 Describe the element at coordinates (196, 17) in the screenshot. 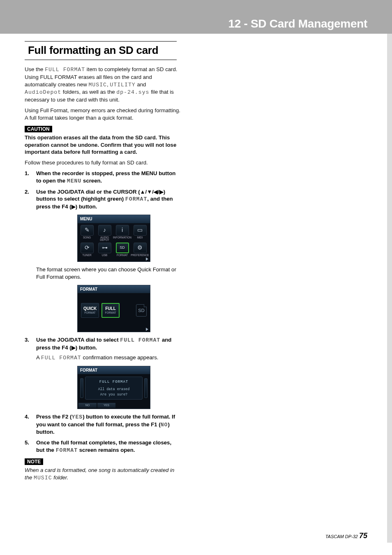

I see `chapter-header: 12 - SD Card Management` at that location.